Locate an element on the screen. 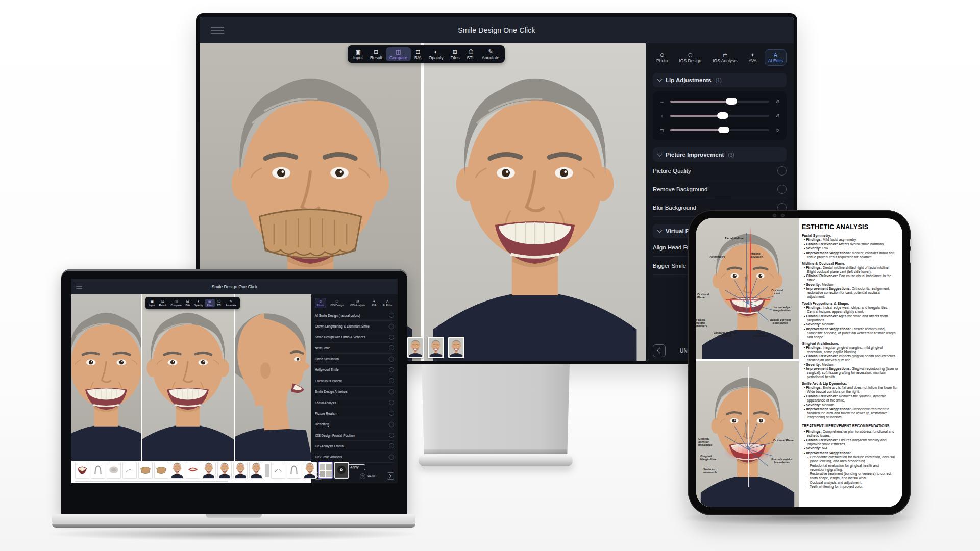 This screenshot has width=980, height=551. strip-thumbnail-6-denture is located at coordinates (161, 470).